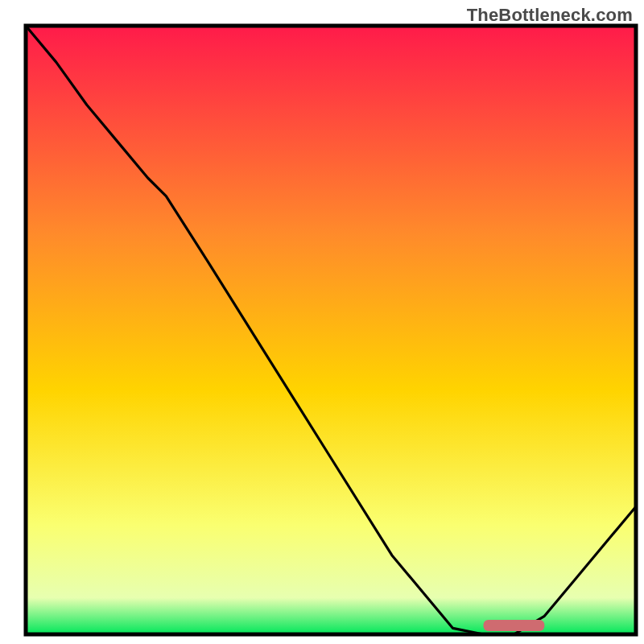 This screenshot has width=644, height=644. Describe the element at coordinates (514, 625) in the screenshot. I see `optimal-range-marker` at that location.